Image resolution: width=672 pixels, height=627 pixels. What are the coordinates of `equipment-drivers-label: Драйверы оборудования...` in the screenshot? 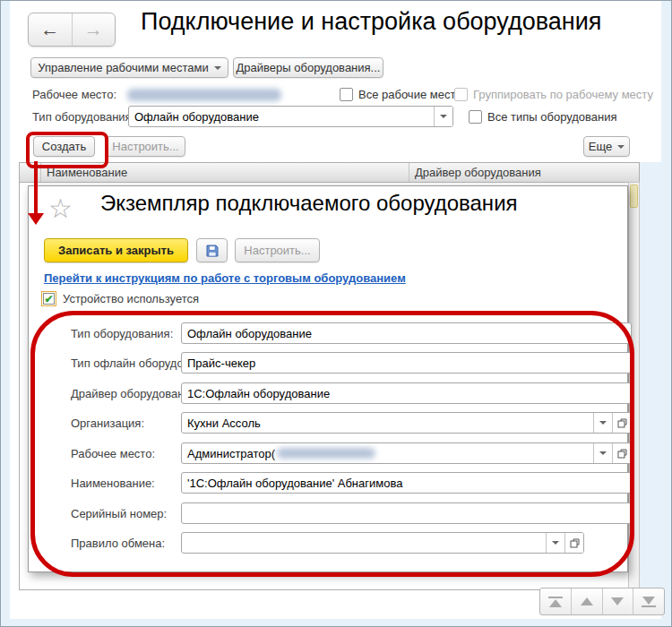 It's located at (308, 68).